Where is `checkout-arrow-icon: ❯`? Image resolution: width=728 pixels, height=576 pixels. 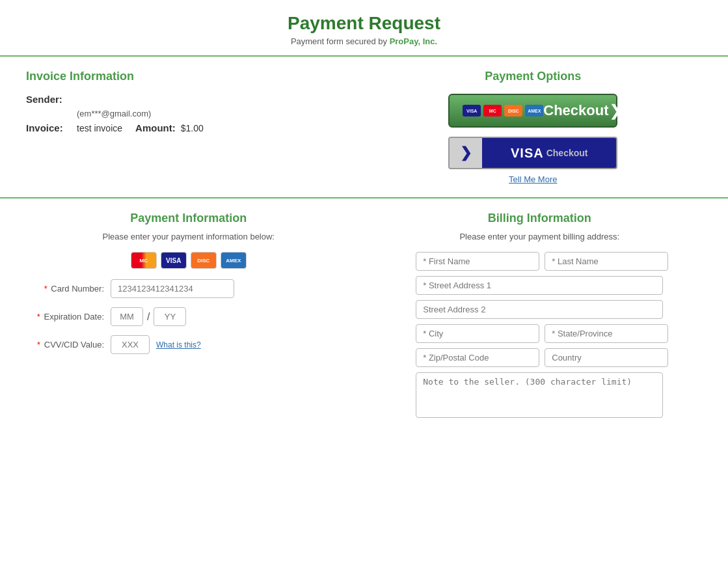
checkout-arrow-icon: ❯ is located at coordinates (615, 111).